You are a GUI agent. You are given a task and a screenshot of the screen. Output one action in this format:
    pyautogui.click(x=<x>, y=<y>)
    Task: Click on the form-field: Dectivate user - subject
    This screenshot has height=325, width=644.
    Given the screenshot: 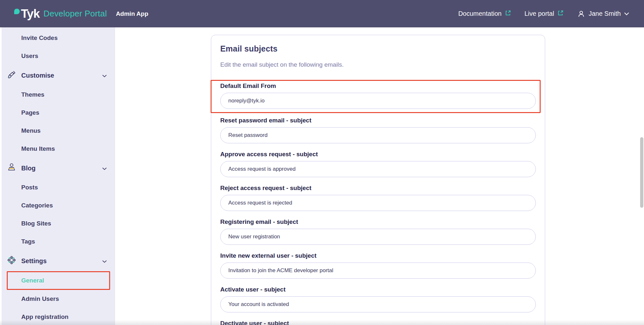 What is the action you would take?
    pyautogui.click(x=378, y=322)
    